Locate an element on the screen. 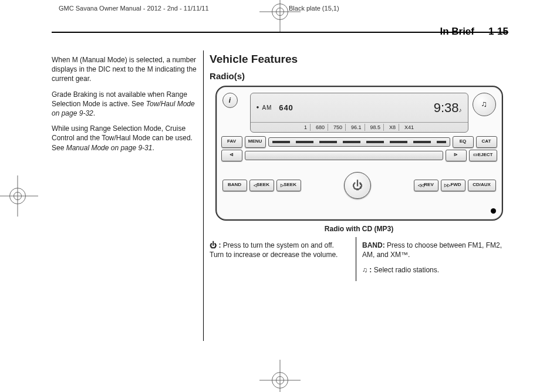 The image size is (560, 392). softkey-strip is located at coordinates (359, 142).